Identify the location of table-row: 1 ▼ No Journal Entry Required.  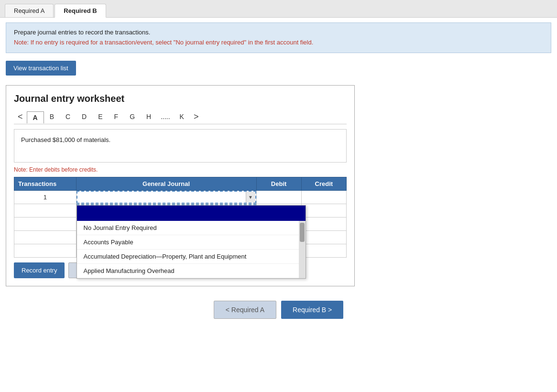
(181, 197).